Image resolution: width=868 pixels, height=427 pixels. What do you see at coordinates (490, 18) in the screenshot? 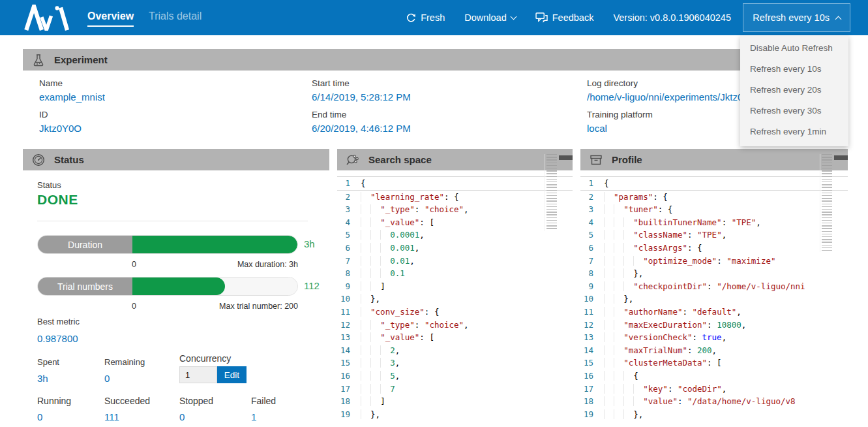
I see `download-menu-button: Download` at bounding box center [490, 18].